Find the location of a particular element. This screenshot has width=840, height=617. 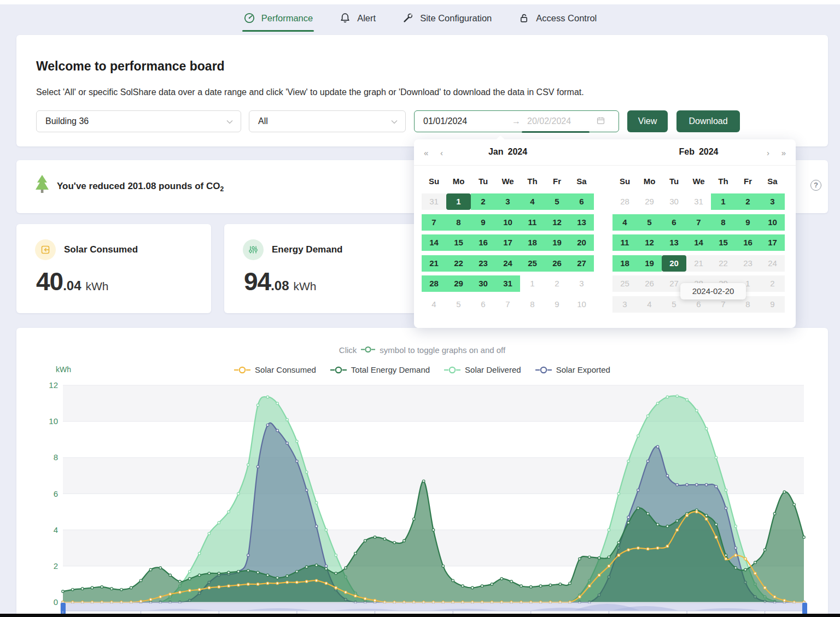

nav-tab-alert: Alert is located at coordinates (358, 20).